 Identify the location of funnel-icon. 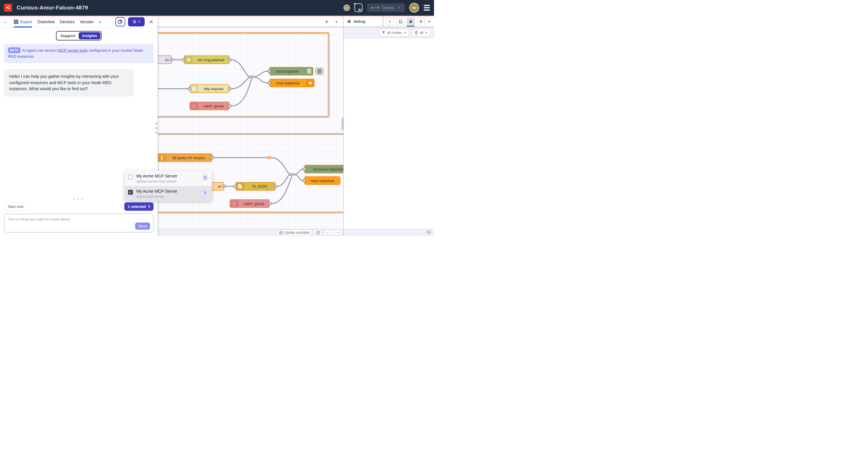
(383, 32).